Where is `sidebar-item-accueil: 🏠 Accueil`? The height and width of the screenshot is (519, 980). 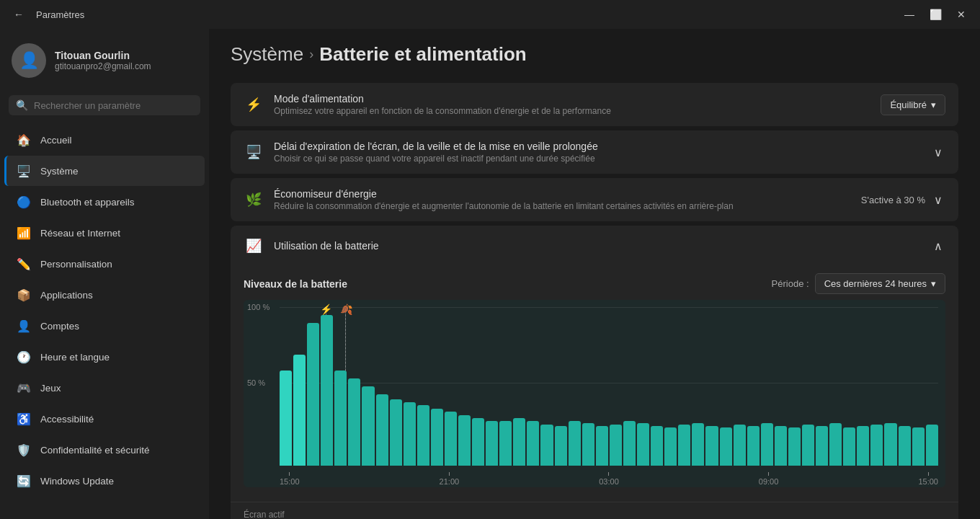 sidebar-item-accueil: 🏠 Accueil is located at coordinates (104, 140).